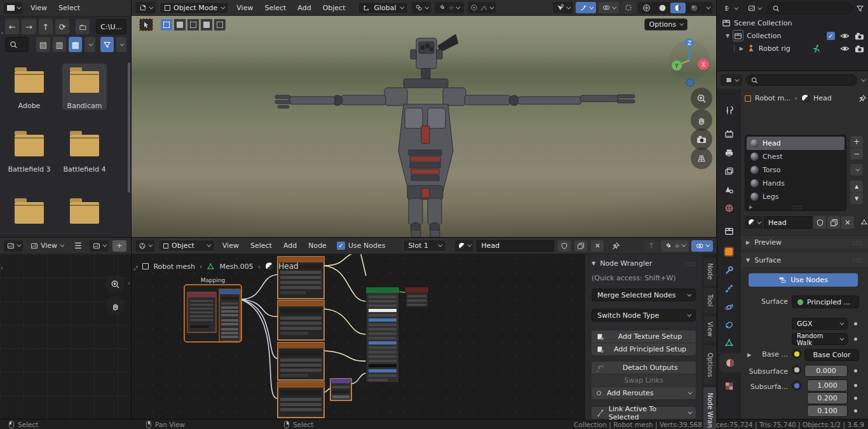 The height and width of the screenshot is (429, 868). Describe the element at coordinates (754, 8) in the screenshot. I see `outliner-display-mode-dropdown` at that location.